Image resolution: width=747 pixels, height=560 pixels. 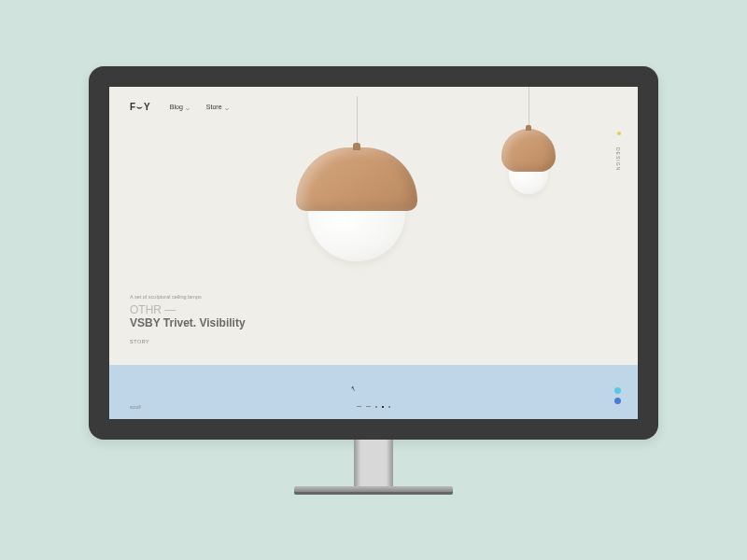 What do you see at coordinates (188, 310) in the screenshot?
I see `hero-brand: OTHR —` at bounding box center [188, 310].